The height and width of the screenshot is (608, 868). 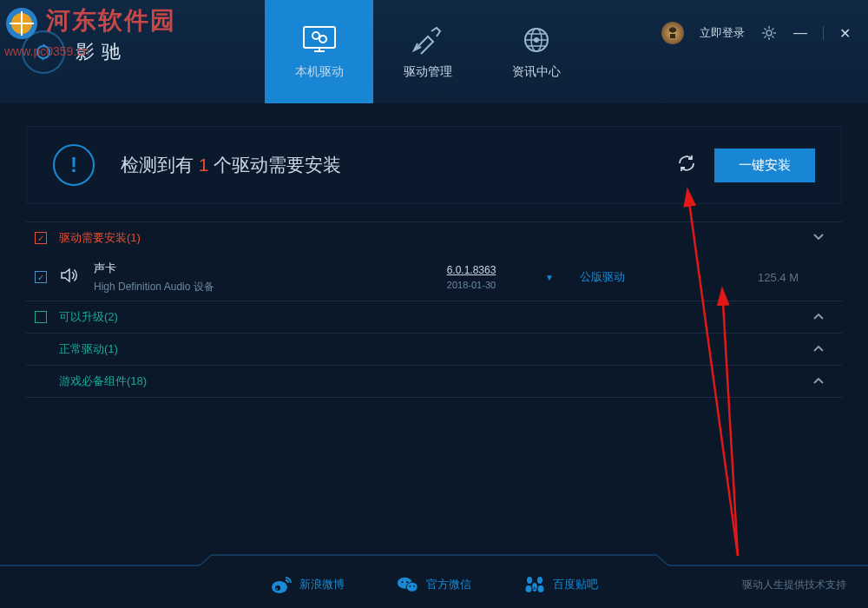 What do you see at coordinates (687, 165) in the screenshot?
I see `refresh-button` at bounding box center [687, 165].